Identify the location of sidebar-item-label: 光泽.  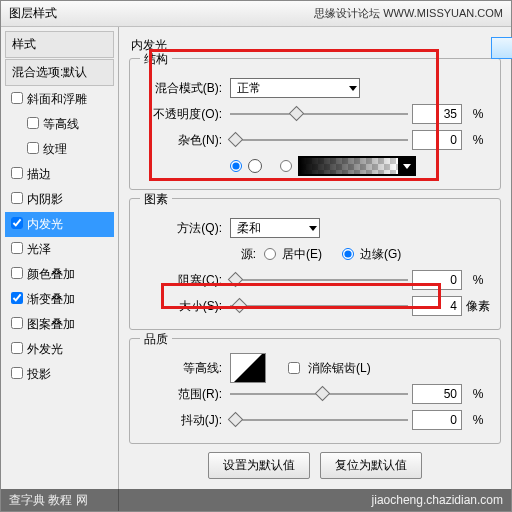
(39, 249).